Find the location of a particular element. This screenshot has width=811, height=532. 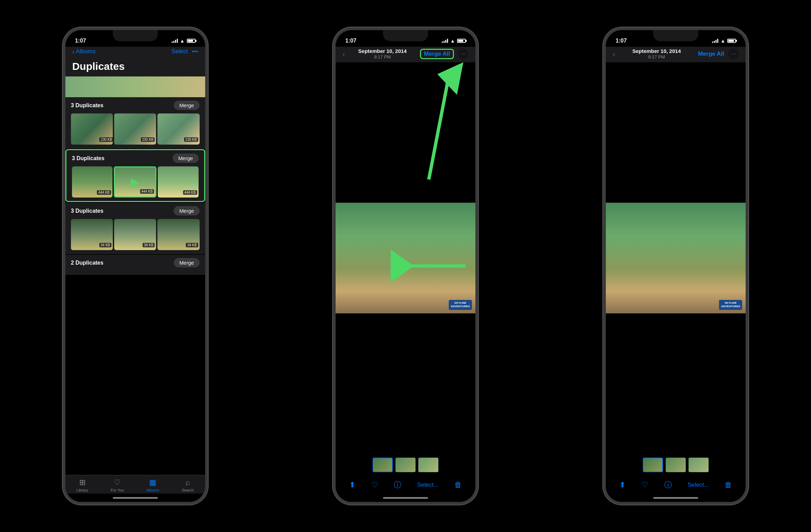

status-icons-2: ▲ is located at coordinates (454, 41).